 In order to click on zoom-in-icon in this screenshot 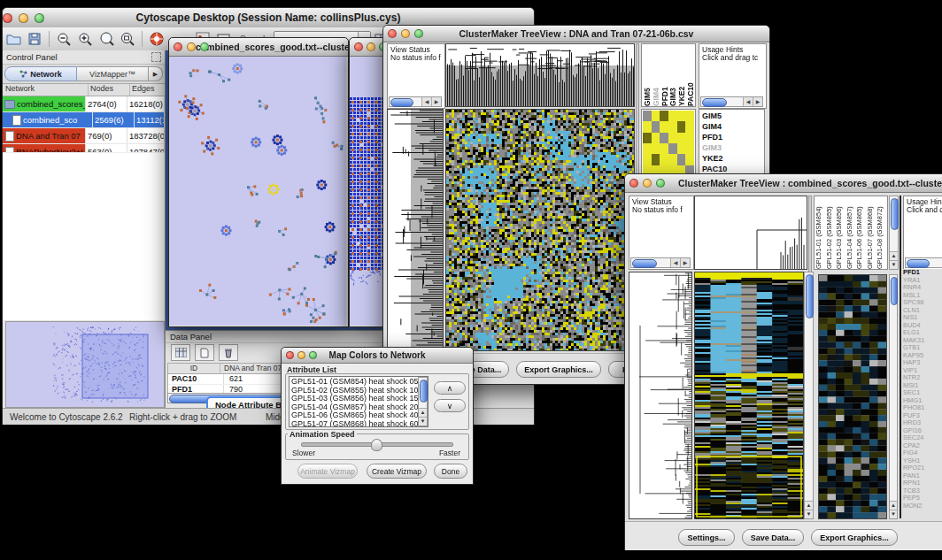, I will do `click(85, 39)`.